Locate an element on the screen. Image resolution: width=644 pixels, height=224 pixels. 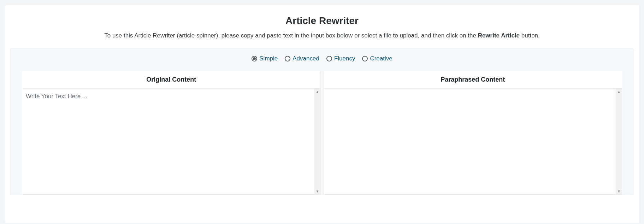
paraphrased-header: Paraphrased Content is located at coordinates (473, 80).